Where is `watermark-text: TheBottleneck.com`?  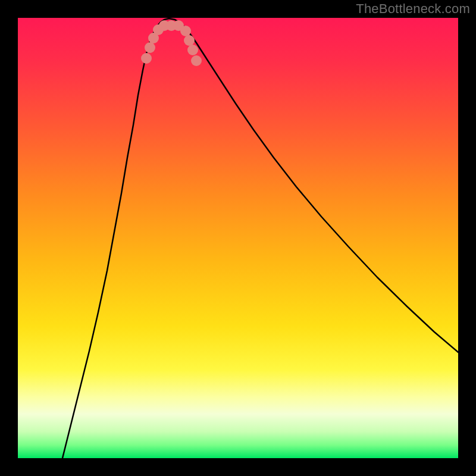 watermark-text: TheBottleneck.com is located at coordinates (413, 9).